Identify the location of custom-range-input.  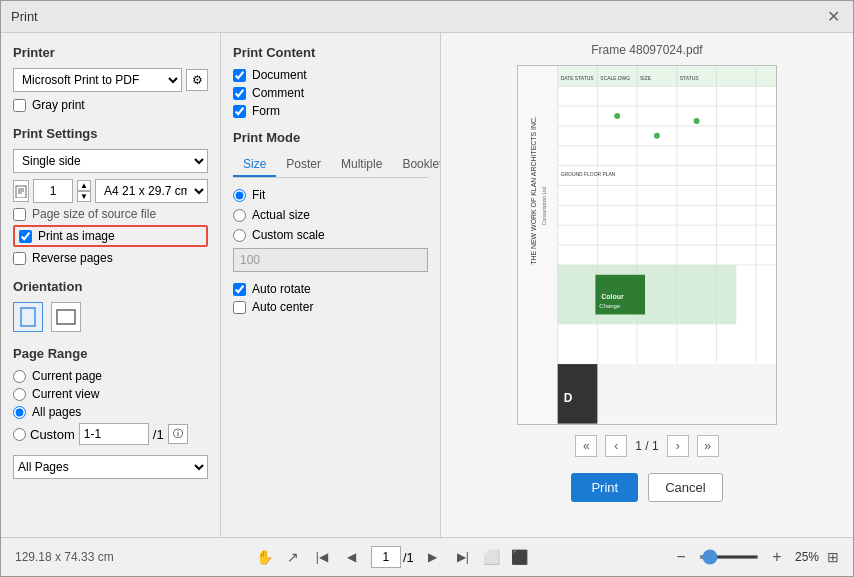
(114, 434).